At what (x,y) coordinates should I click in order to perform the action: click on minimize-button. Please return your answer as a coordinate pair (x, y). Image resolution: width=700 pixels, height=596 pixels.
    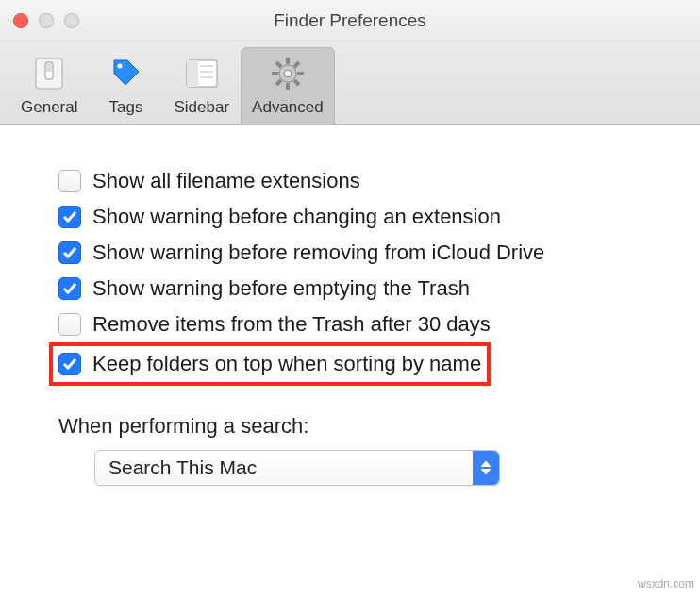
    Looking at the image, I should click on (46, 21).